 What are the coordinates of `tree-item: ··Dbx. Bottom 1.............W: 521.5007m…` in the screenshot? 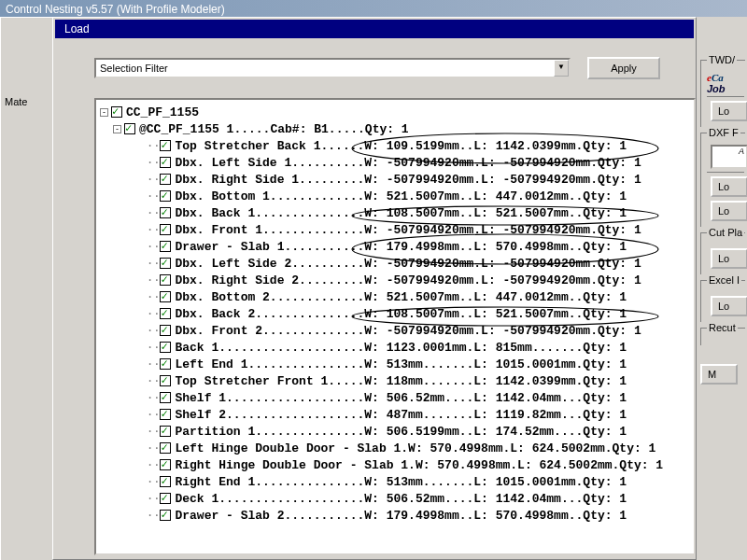 It's located at (397, 196).